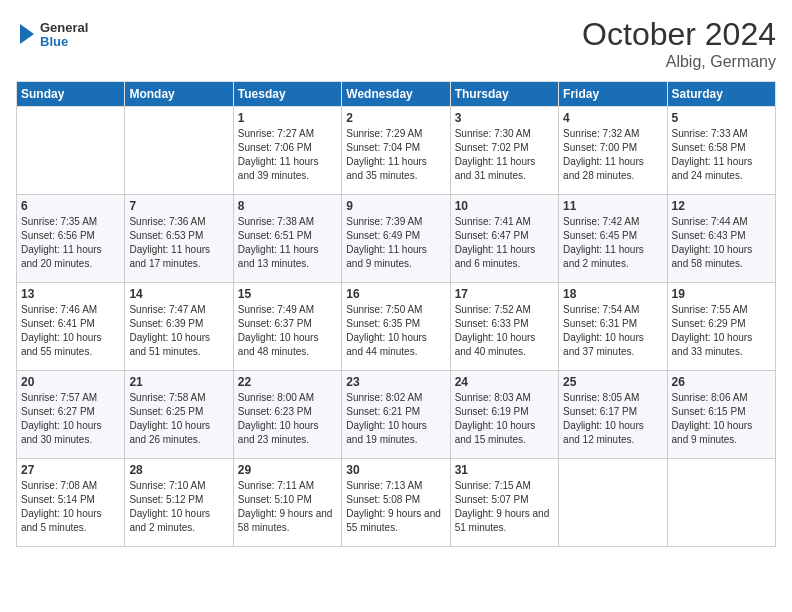 This screenshot has height=612, width=792. What do you see at coordinates (504, 206) in the screenshot?
I see `day-number: 10` at bounding box center [504, 206].